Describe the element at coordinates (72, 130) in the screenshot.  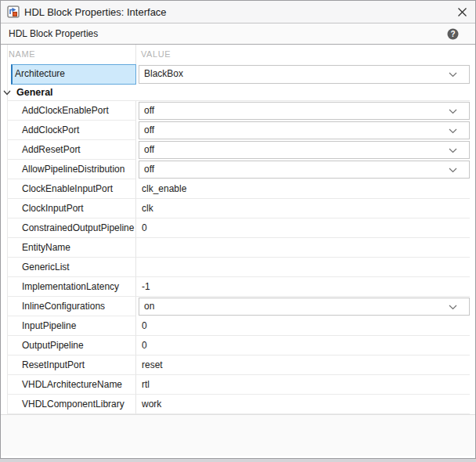
I see `property-name: AddClockPort` at that location.